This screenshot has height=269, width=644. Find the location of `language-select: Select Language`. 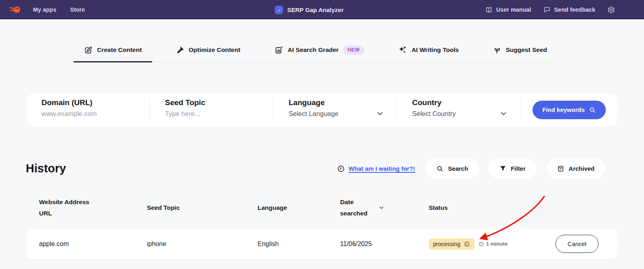

language-select: Select Language is located at coordinates (339, 114).